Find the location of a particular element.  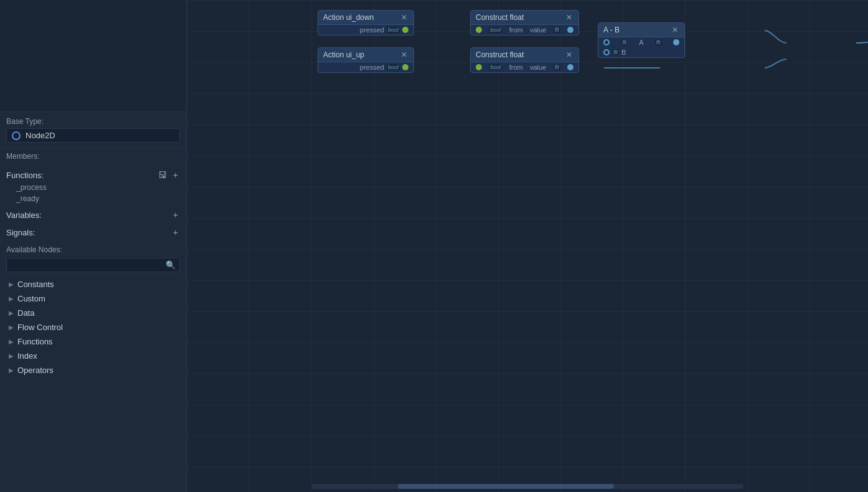

function-item-process: _process is located at coordinates (93, 187).